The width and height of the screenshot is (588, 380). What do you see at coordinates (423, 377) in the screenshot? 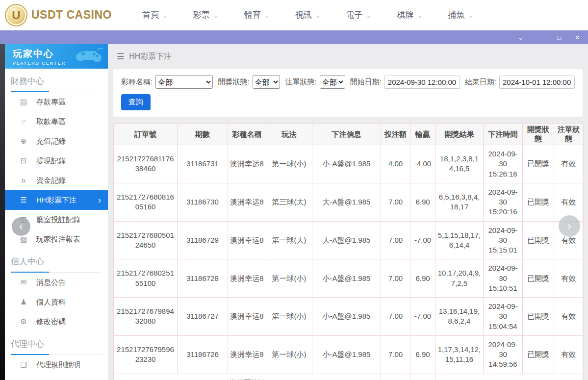
I see `summary-winloss-total: 2.70` at bounding box center [423, 377].